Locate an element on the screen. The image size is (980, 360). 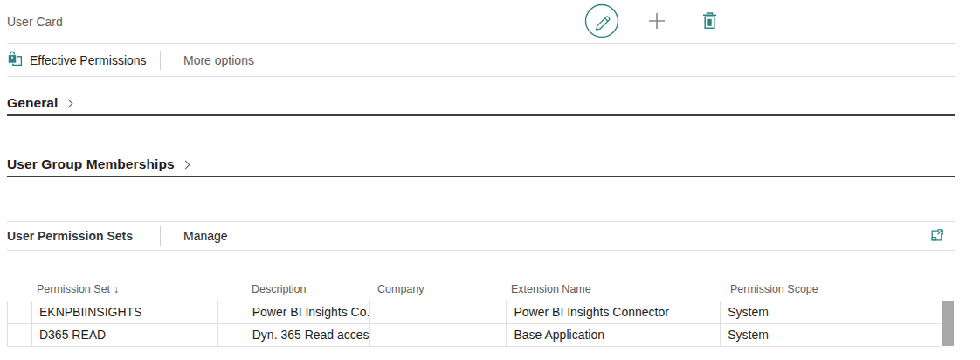
more-options-label: More options is located at coordinates (218, 60).